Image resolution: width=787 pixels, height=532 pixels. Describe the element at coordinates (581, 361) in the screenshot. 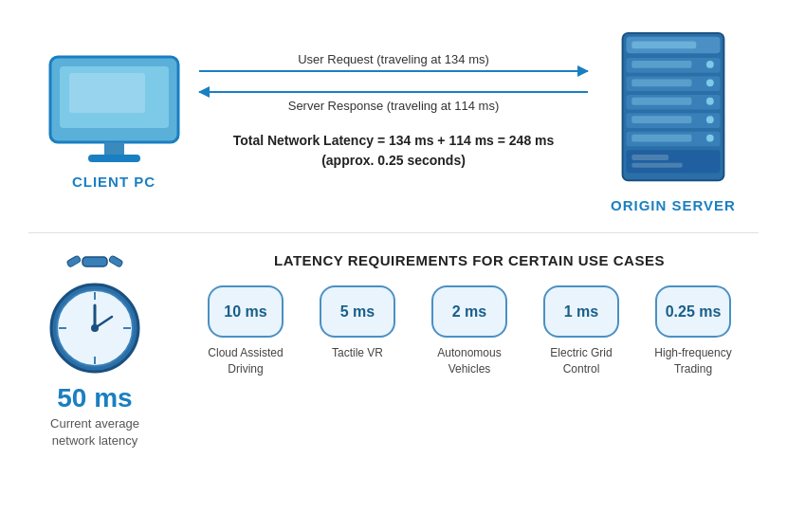

I see `usecase-label: Electric Grid Control` at that location.